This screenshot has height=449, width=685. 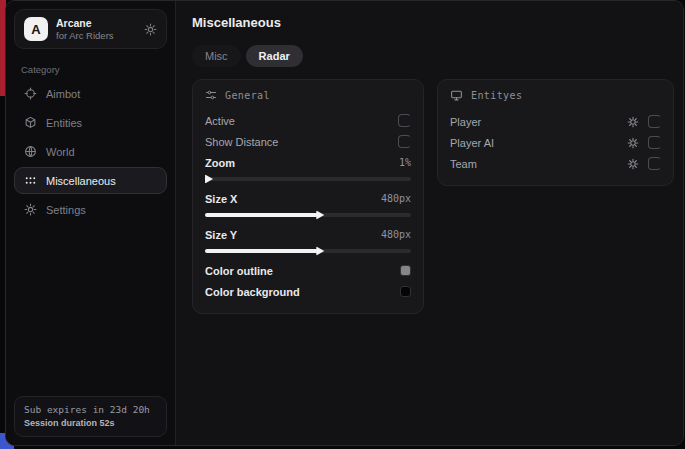 I want to click on size-x-slider-thumb, so click(x=320, y=216).